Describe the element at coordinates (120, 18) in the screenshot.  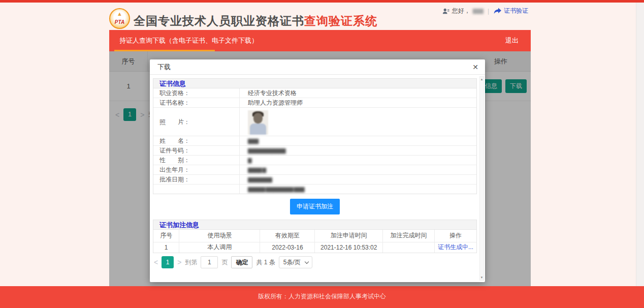
I see `pta-logo: ▲ PTA` at that location.